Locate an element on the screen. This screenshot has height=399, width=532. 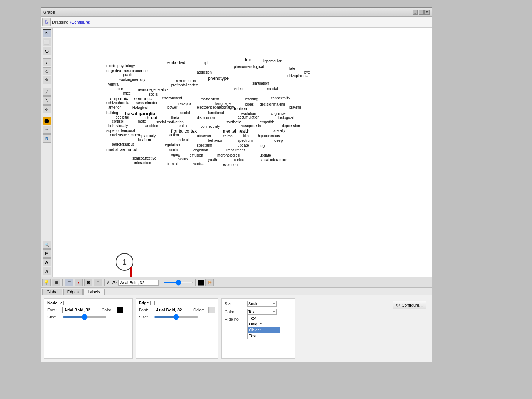
configure-button: ⚙ Configure... is located at coordinates (409, 305).